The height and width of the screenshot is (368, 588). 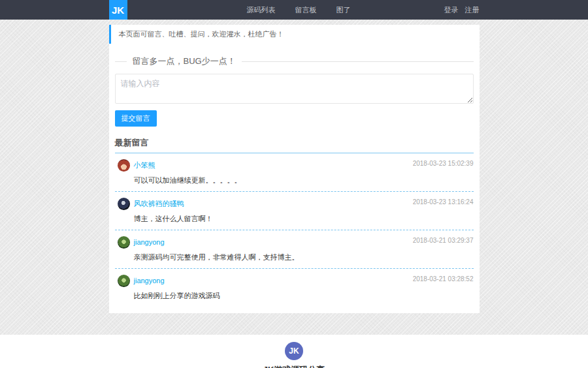 I want to click on latest-comments-title: 最新留言, so click(x=294, y=145).